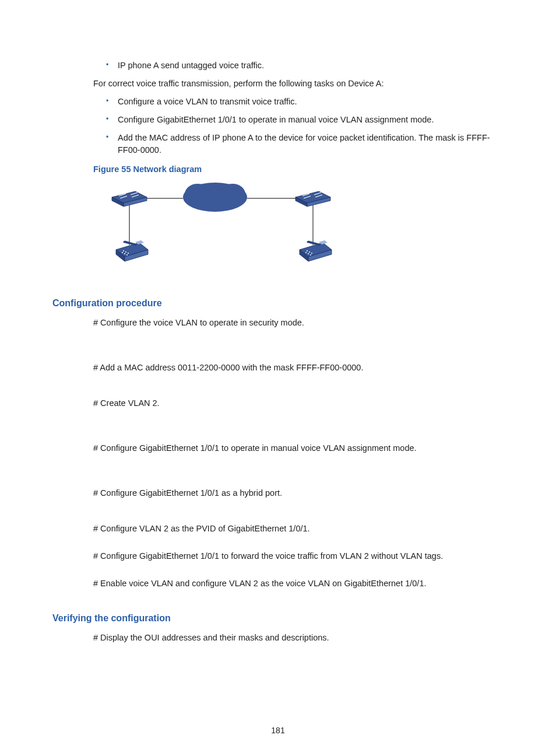 The image size is (556, 756). Describe the element at coordinates (218, 226) in the screenshot. I see `diagram-svg` at that location.